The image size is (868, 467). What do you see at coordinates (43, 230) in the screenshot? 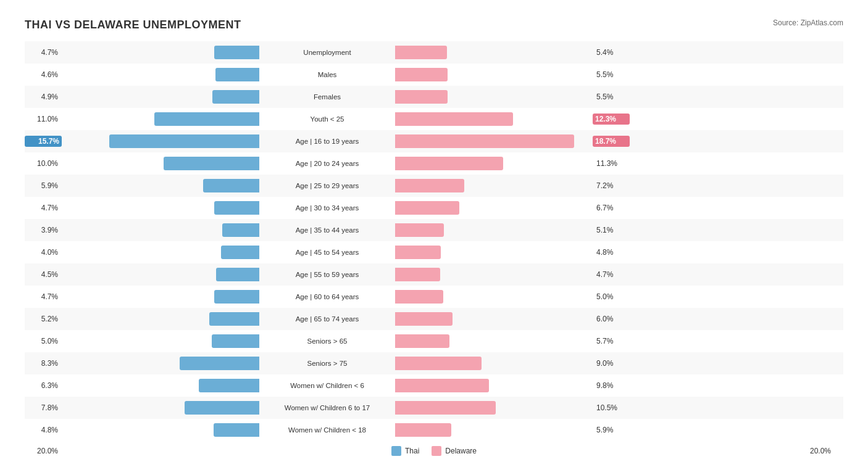
I see `left-value: 3.9%` at bounding box center [43, 230].